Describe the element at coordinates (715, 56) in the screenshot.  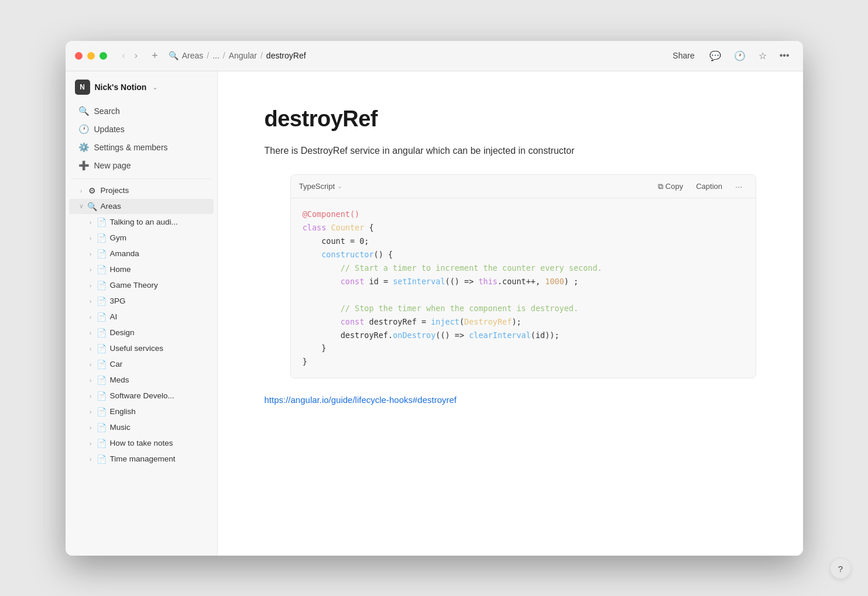
I see `comment-button: 💬` at that location.